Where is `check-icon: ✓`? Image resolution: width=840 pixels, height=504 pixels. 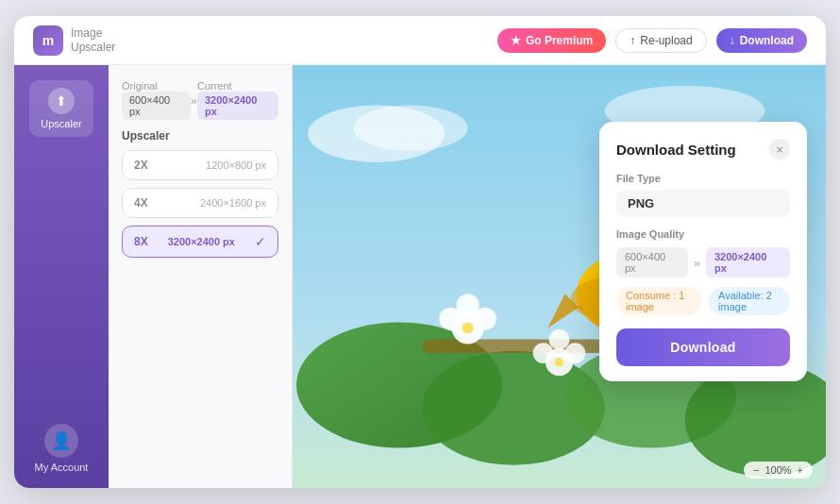 check-icon: ✓ is located at coordinates (260, 242).